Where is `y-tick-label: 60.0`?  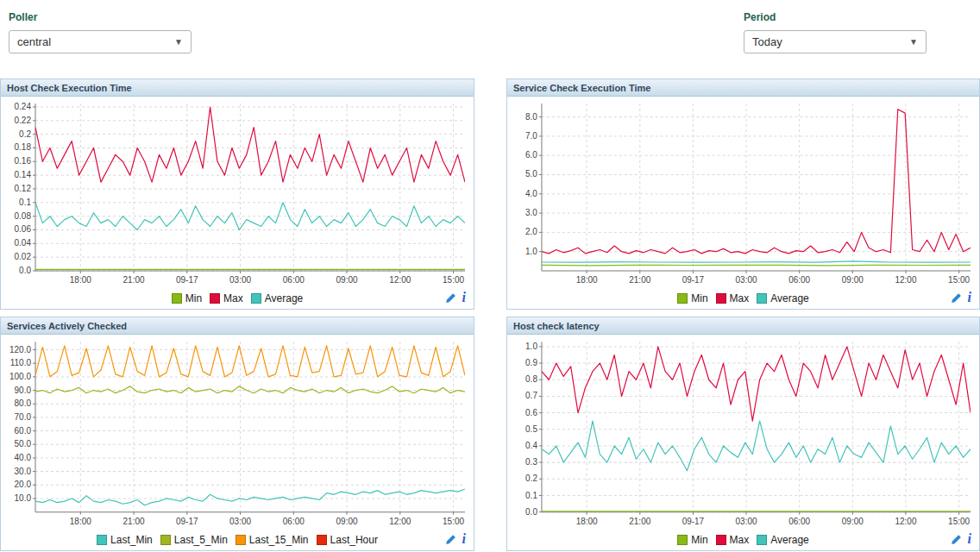
y-tick-label: 60.0 is located at coordinates (23, 431).